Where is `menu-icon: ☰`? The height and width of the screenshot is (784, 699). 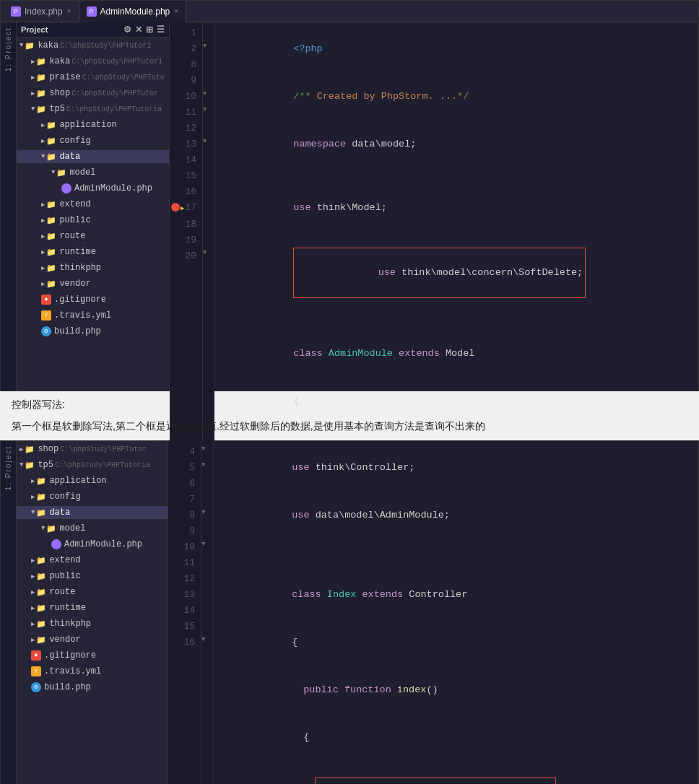 menu-icon: ☰ is located at coordinates (160, 30).